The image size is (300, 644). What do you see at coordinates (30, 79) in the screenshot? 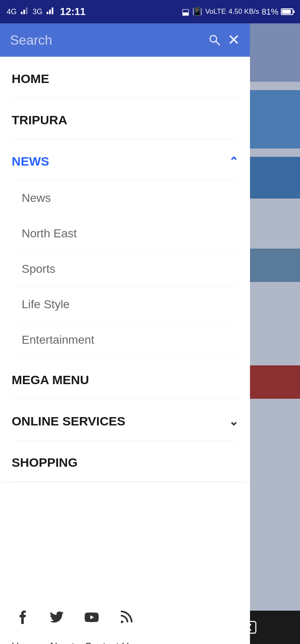
I see `menu-home-label: HOME` at bounding box center [30, 79].